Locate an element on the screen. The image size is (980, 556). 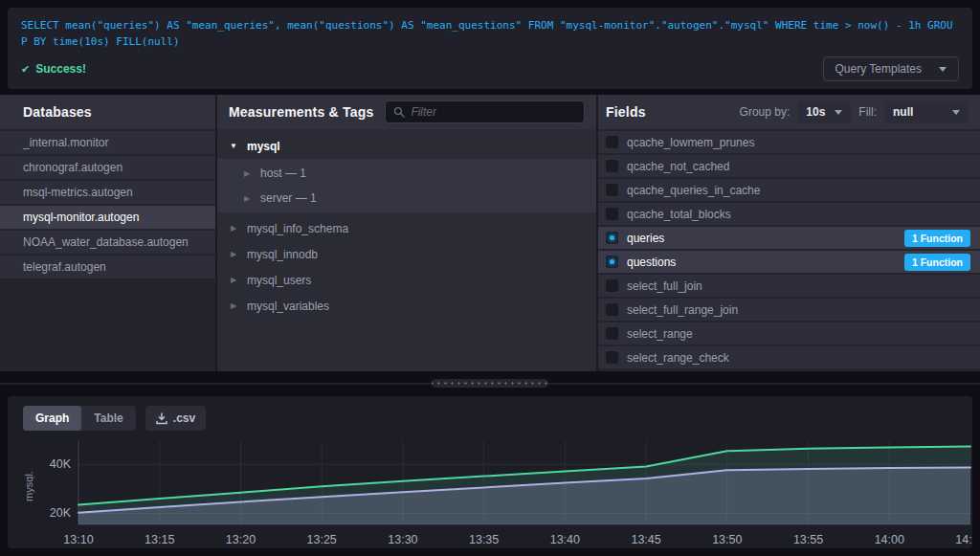
query-status-text: Success! is located at coordinates (61, 69).